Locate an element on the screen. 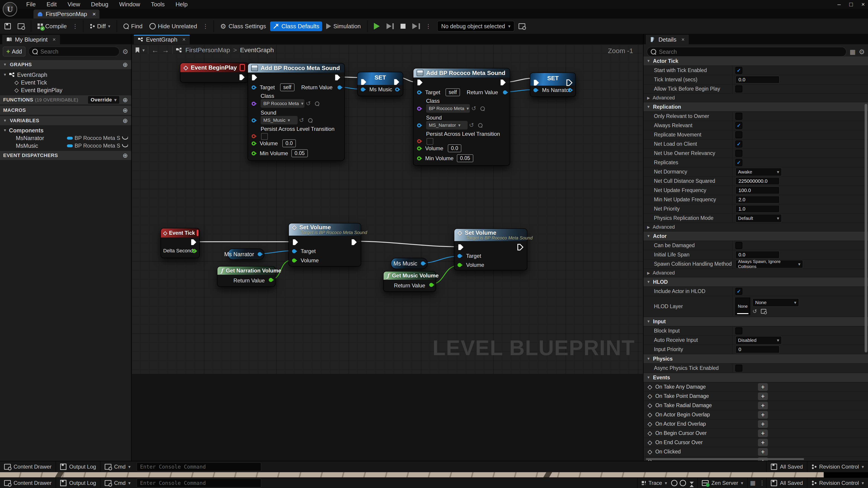 The width and height of the screenshot is (868, 488). category-replication: ▼Replication is located at coordinates (756, 107).